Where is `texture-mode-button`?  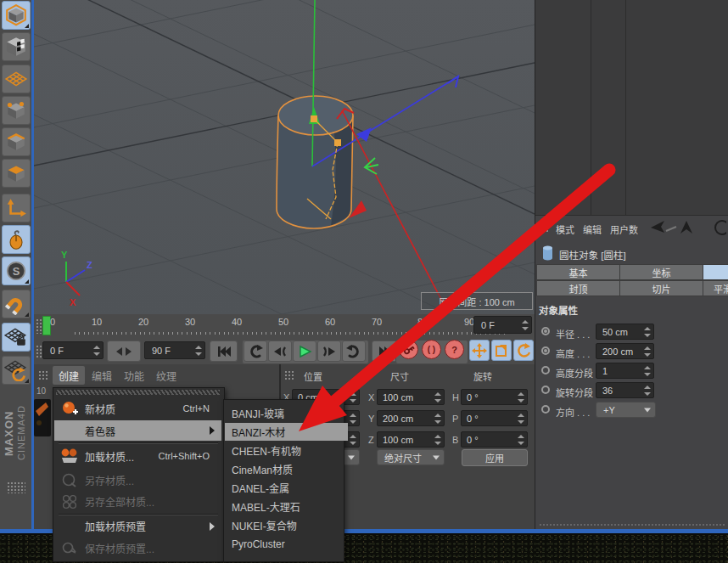
texture-mode-button is located at coordinates (16, 47).